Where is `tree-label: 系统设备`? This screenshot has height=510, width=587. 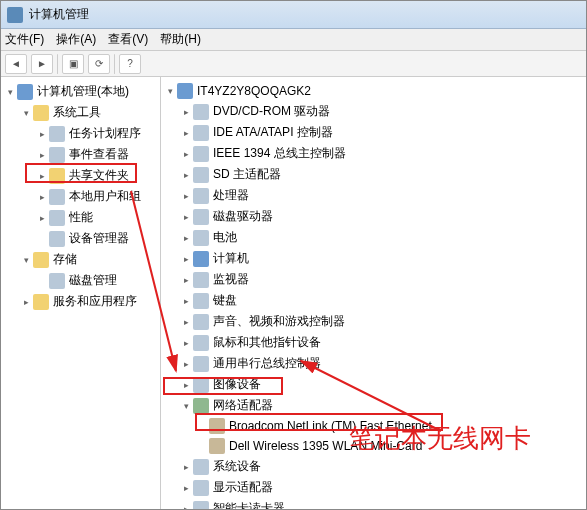
tree-label: 系统设备 is located at coordinates (237, 466).